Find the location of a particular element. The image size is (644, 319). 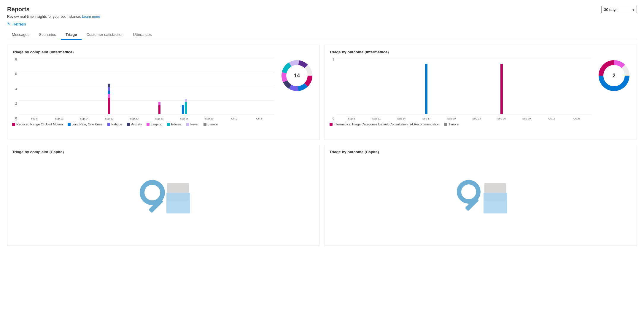

learn-more-link: Learn more is located at coordinates (91, 17).